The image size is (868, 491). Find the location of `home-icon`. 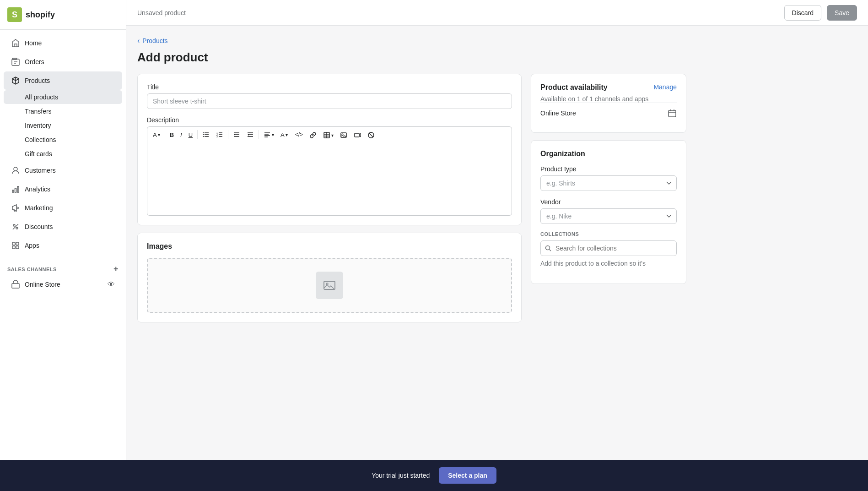

home-icon is located at coordinates (16, 43).